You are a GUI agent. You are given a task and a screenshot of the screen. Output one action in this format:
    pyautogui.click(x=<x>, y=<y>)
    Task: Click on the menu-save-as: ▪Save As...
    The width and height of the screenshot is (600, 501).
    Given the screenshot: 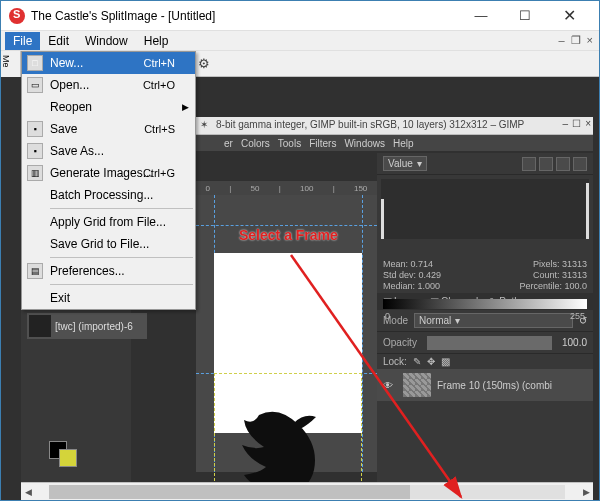 What is the action you would take?
    pyautogui.click(x=108, y=151)
    